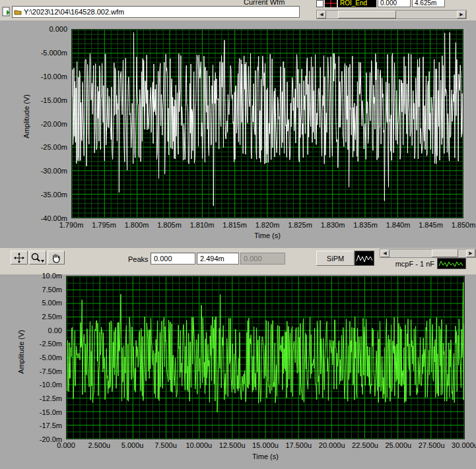 This screenshot has height=469, width=476. What do you see at coordinates (58, 29) in the screenshot?
I see `y-tick-label: 0.000` at bounding box center [58, 29].